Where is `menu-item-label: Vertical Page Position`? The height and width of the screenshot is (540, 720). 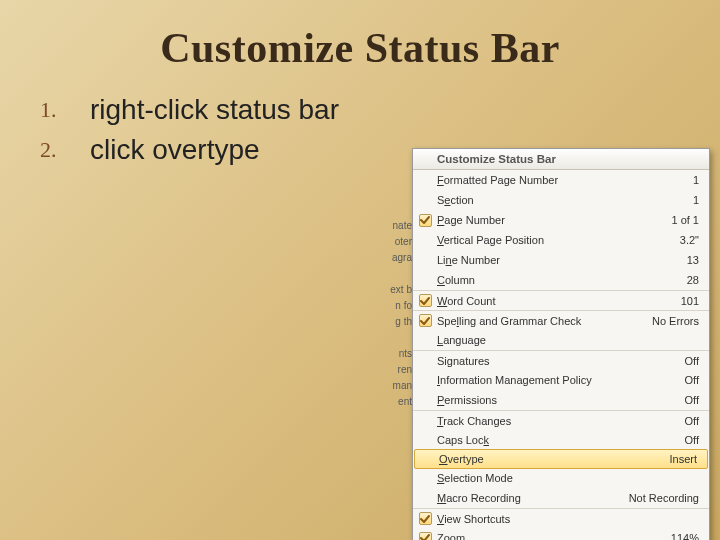
menu-item-label: Vertical Page Position is located at coordinates (554, 240).